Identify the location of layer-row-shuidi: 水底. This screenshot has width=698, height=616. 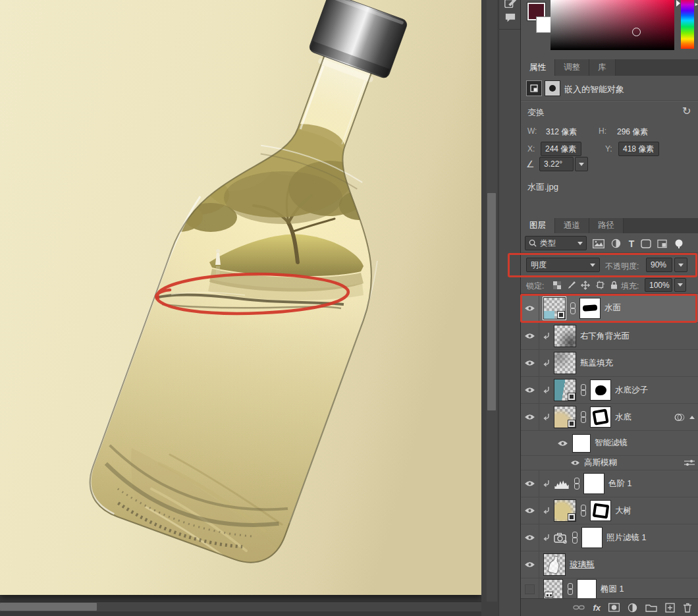
(610, 418).